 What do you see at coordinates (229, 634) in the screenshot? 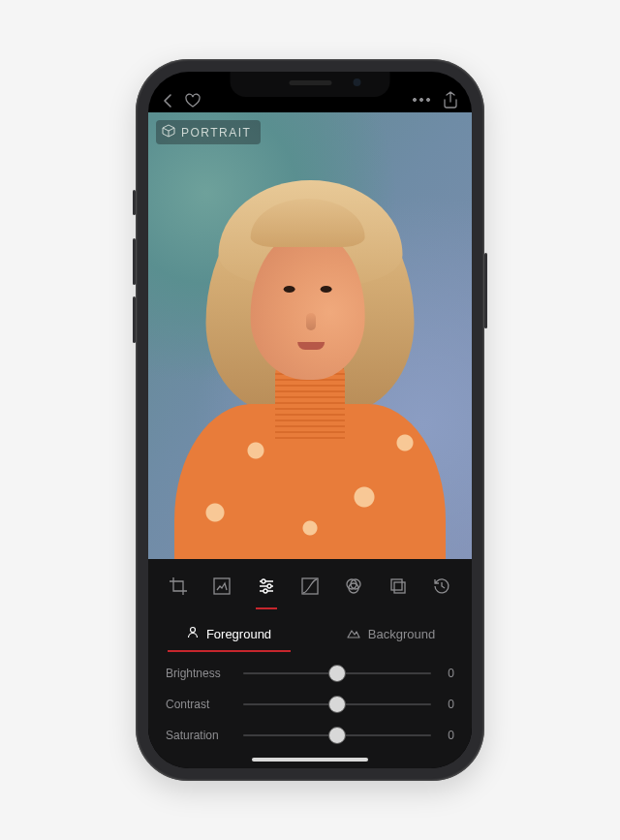
I see `tab-foreground: Foreground` at bounding box center [229, 634].